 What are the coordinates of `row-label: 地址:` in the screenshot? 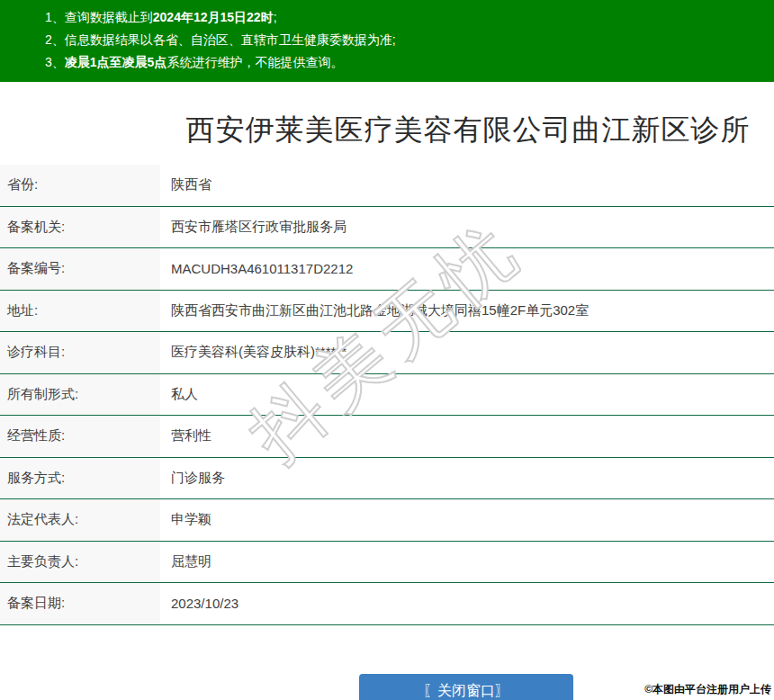 It's located at (80, 311).